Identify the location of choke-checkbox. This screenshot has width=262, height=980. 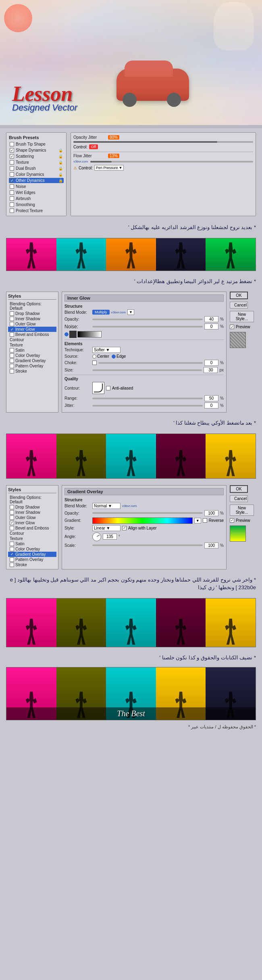
(94, 363).